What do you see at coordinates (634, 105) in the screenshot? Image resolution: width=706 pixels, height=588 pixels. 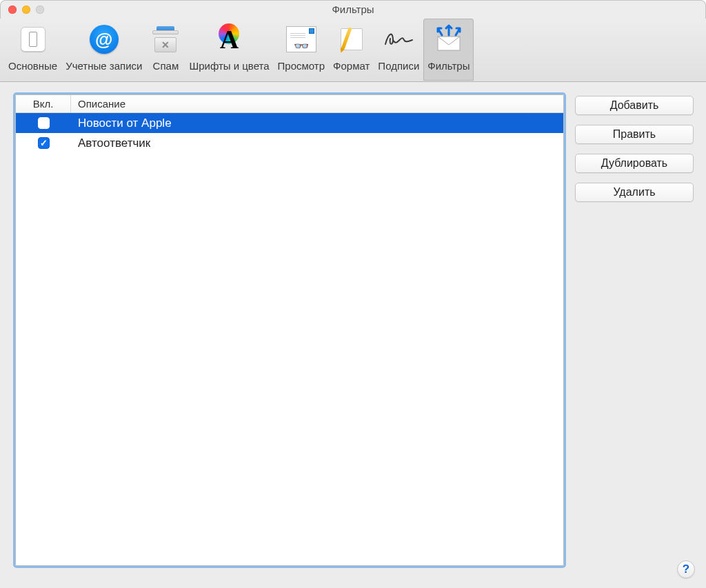 I see `add-rule-button: Добавить` at bounding box center [634, 105].